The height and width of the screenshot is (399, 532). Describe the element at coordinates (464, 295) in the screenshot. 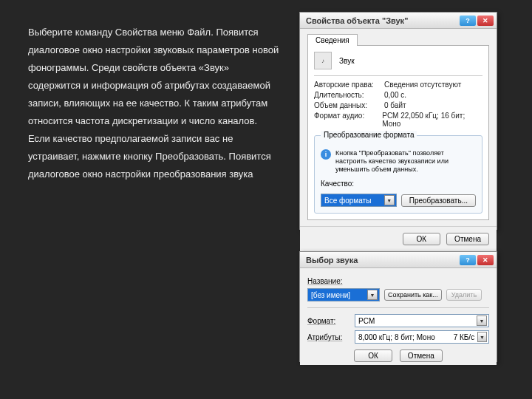

I see `delete-button: Удалить` at that location.